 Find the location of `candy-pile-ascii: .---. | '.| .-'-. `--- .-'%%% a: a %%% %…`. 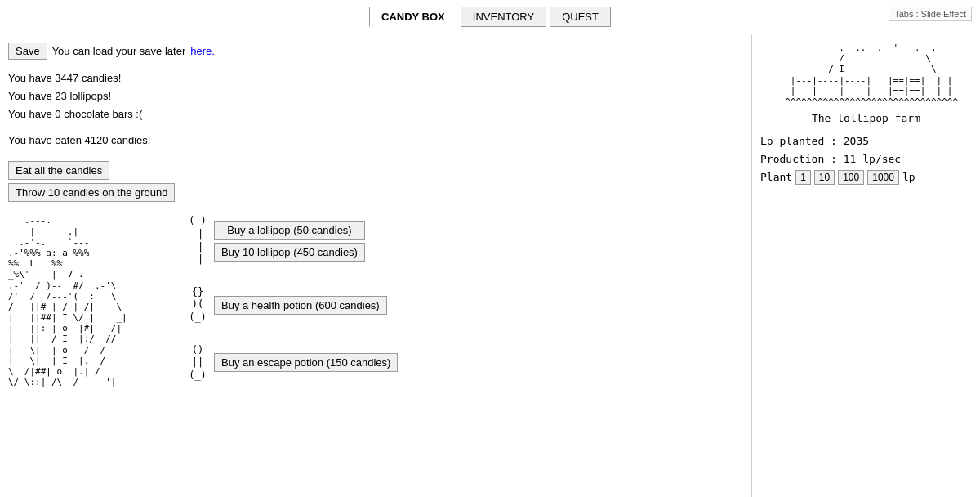

candy-pile-ascii: .---. | '.| .-'-. `--- .-'%%% a: a %%% %… is located at coordinates (90, 301).